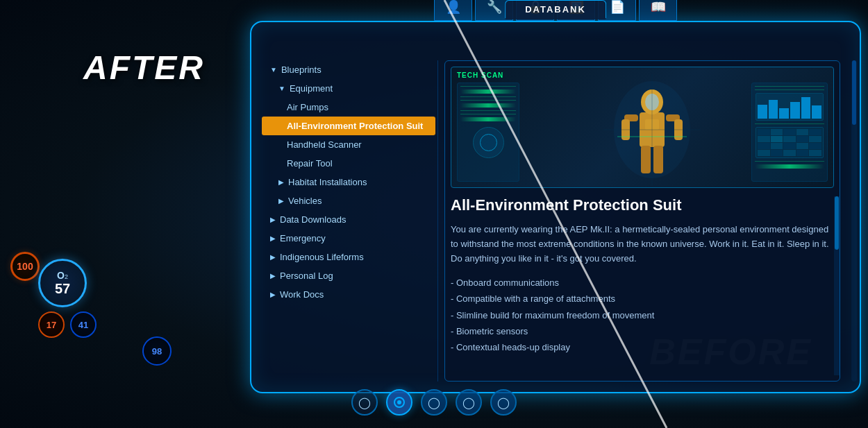  Describe the element at coordinates (399, 402) in the screenshot. I see `active-dot-icon` at that location.